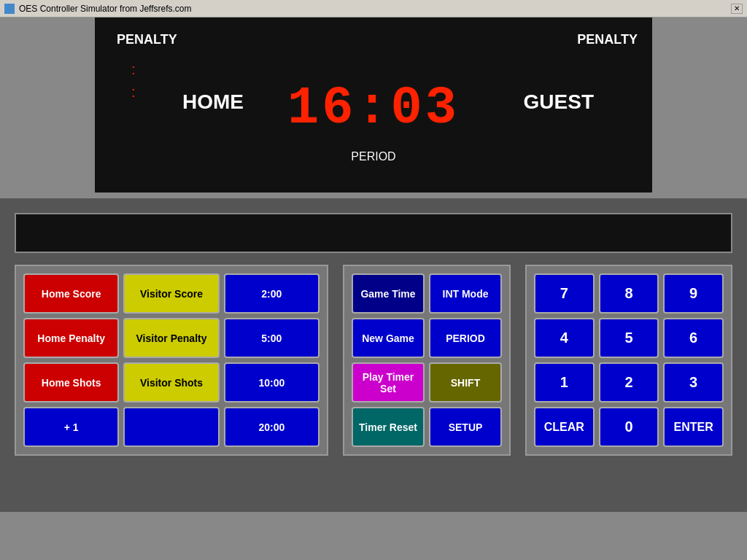 The image size is (747, 560). I want to click on visitor-score-button: Visitor Score, so click(171, 293).